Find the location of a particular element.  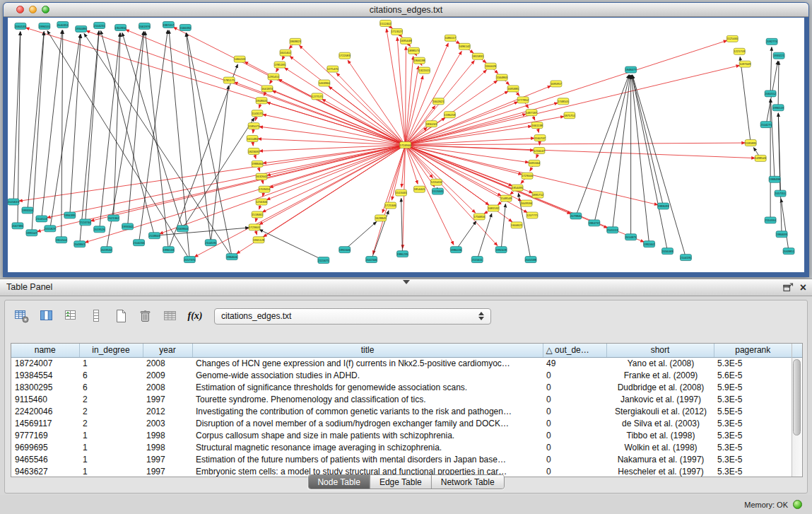

graph-node: 1875751 is located at coordinates (570, 116).